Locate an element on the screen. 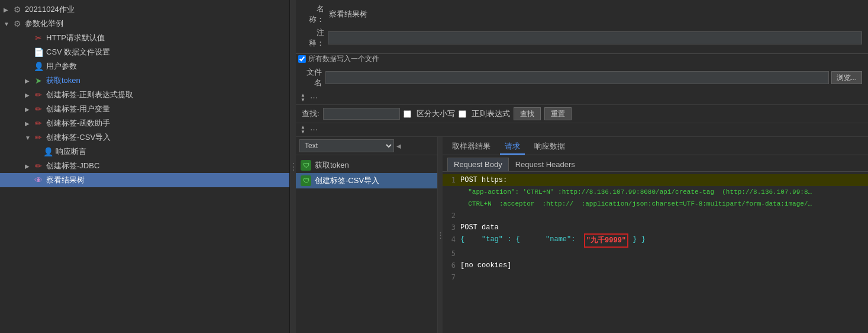  sampler-item-2: 🛡 创建标签-CSV导入 is located at coordinates (367, 181).